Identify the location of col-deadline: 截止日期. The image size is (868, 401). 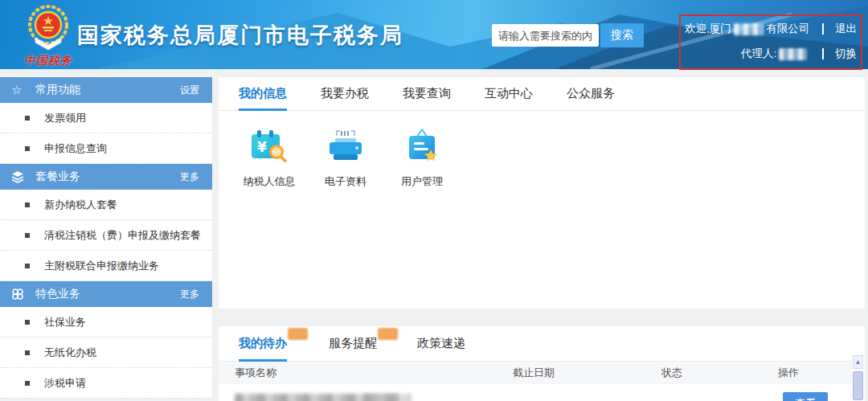
(587, 373).